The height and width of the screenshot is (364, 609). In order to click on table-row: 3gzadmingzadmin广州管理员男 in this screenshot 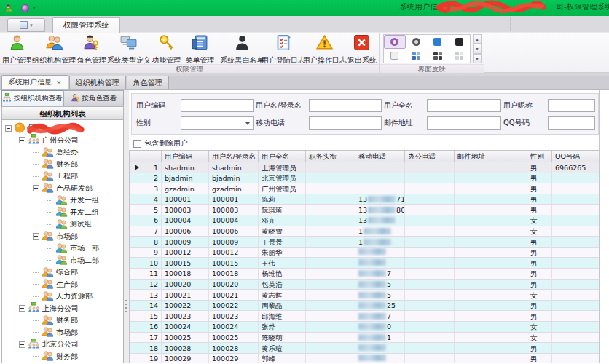, I will do `click(364, 189)`.